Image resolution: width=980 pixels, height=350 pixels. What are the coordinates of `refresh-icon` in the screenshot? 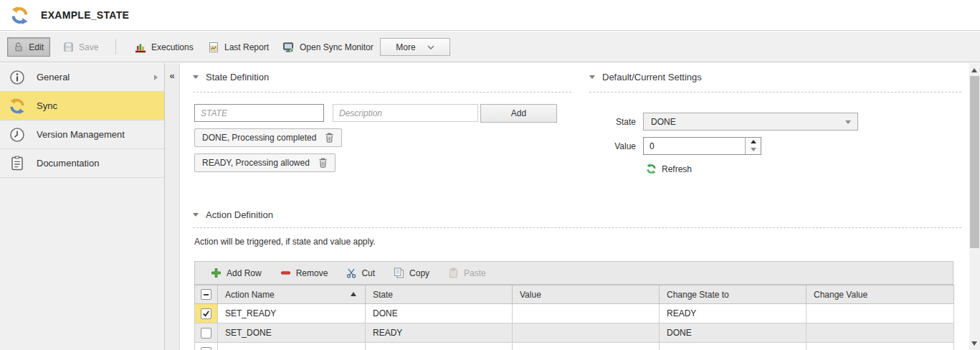 It's located at (651, 169).